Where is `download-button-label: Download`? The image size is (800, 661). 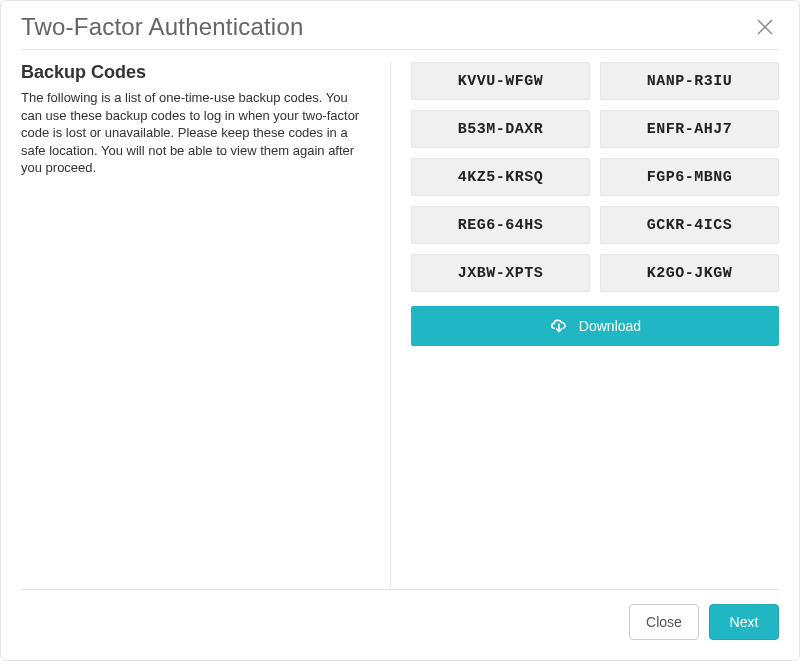
download-button-label: Download is located at coordinates (610, 326).